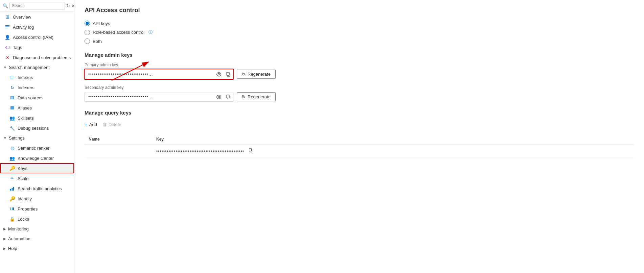 Image resolution: width=644 pixels, height=273 pixels. I want to click on delete-query-key-button: 🗑 Delete, so click(112, 124).